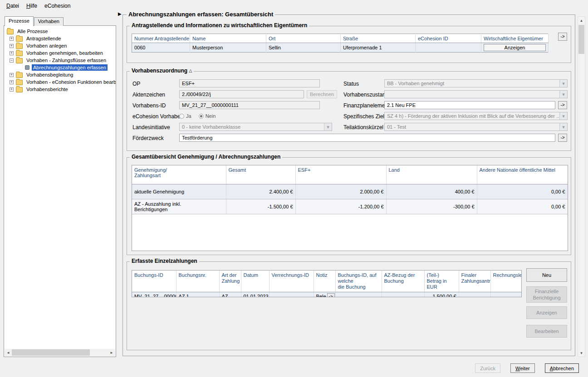 Image resolution: width=588 pixels, height=377 pixels. Describe the element at coordinates (304, 48) in the screenshot. I see `cell-ort: Sellin` at that location.